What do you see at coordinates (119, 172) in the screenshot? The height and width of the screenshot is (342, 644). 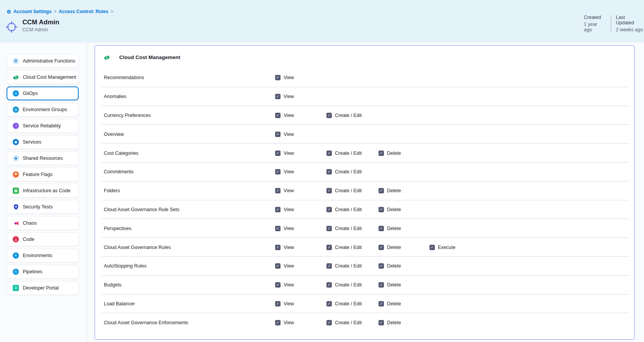 I see `resource-name: Commitments` at bounding box center [119, 172].